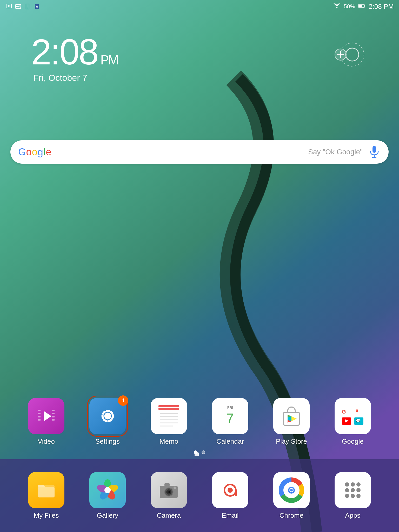 This screenshot has width=399, height=532. What do you see at coordinates (381, 7) in the screenshot?
I see `status-time: 2:08 PM` at bounding box center [381, 7].